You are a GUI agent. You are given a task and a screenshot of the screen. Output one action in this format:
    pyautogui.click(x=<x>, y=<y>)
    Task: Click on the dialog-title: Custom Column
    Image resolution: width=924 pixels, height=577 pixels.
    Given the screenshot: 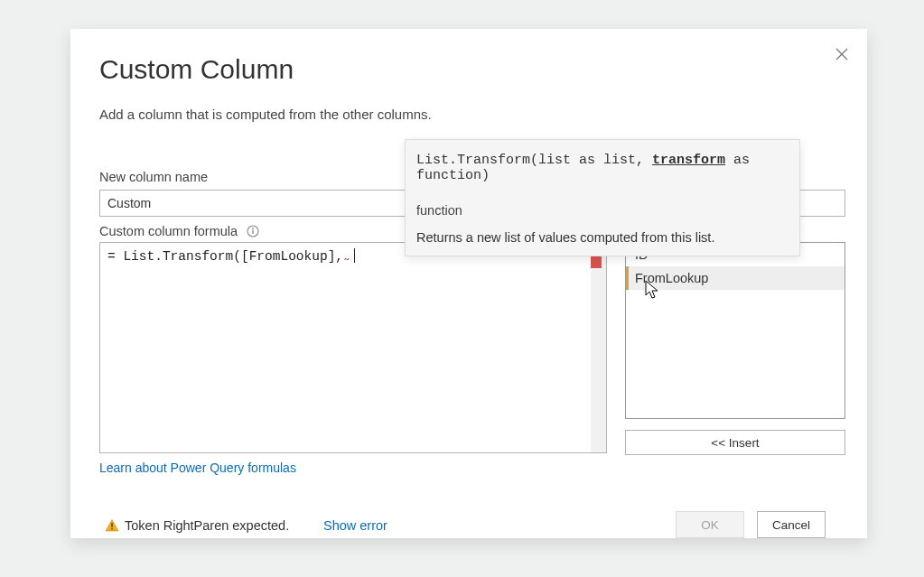 What is the action you would take?
    pyautogui.click(x=483, y=70)
    